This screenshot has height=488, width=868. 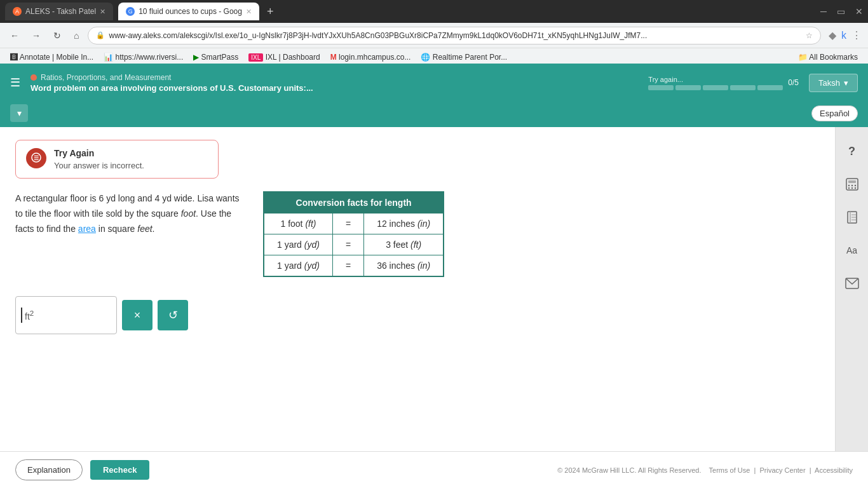 What do you see at coordinates (434, 36) in the screenshot?
I see `browser-controls: ← → ↻ ⌂ 🔒 www-awy.aleks.com/alekscgi/x/I…` at bounding box center [434, 36].